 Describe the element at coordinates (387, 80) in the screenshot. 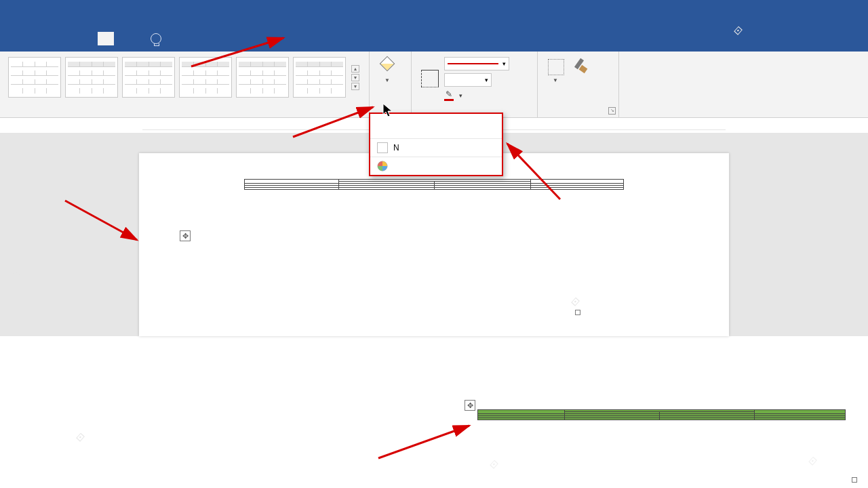

I see `chevron-down-icon: ▼` at that location.